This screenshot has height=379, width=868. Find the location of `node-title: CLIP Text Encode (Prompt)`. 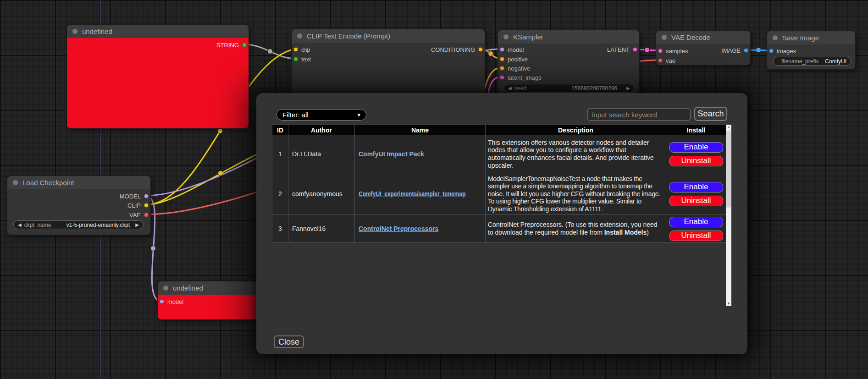

node-title: CLIP Text Encode (Prompt) is located at coordinates (348, 36).